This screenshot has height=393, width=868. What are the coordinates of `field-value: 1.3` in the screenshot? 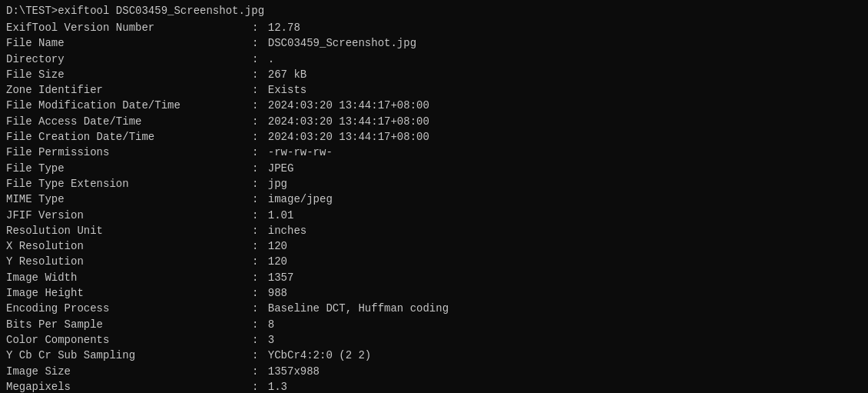 It's located at (278, 386).